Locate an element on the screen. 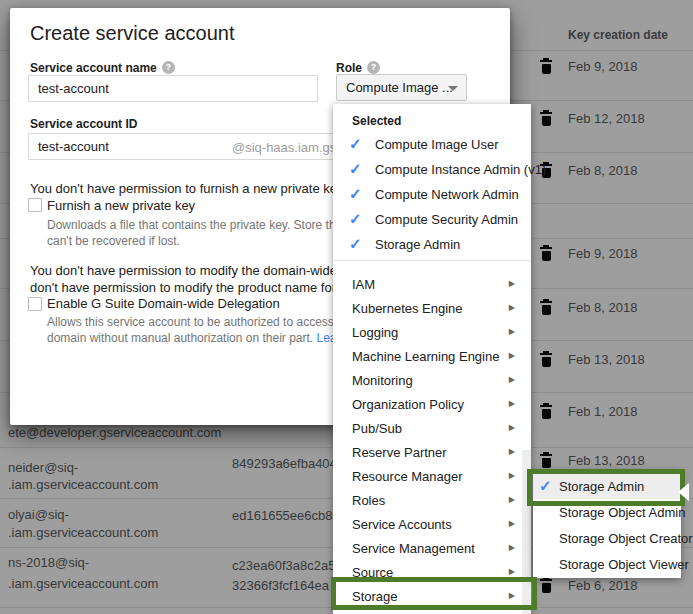 The height and width of the screenshot is (614, 693). role-category-service-accounts: Service Accounts ▶ is located at coordinates (432, 524).